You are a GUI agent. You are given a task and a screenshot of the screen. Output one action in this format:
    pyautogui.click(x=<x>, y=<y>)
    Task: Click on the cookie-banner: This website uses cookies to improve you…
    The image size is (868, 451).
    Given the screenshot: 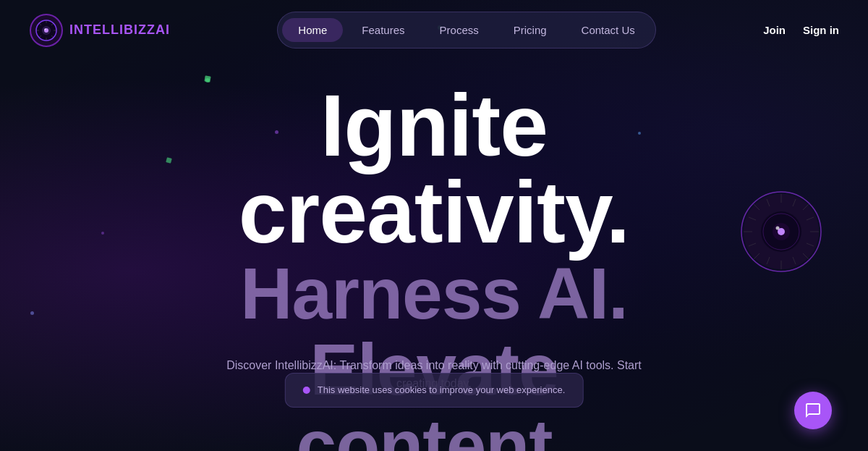 What is the action you would take?
    pyautogui.click(x=434, y=390)
    